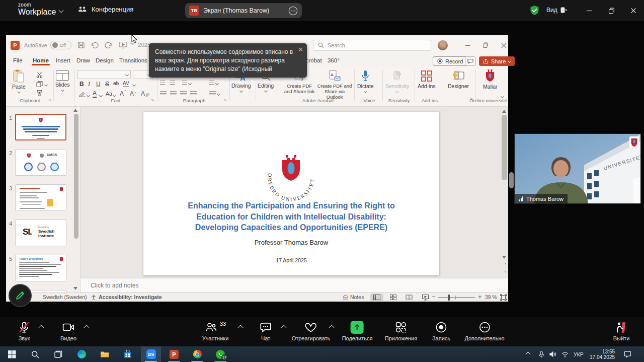 The image size is (644, 362). I want to click on file-explorer-app, so click(105, 354).